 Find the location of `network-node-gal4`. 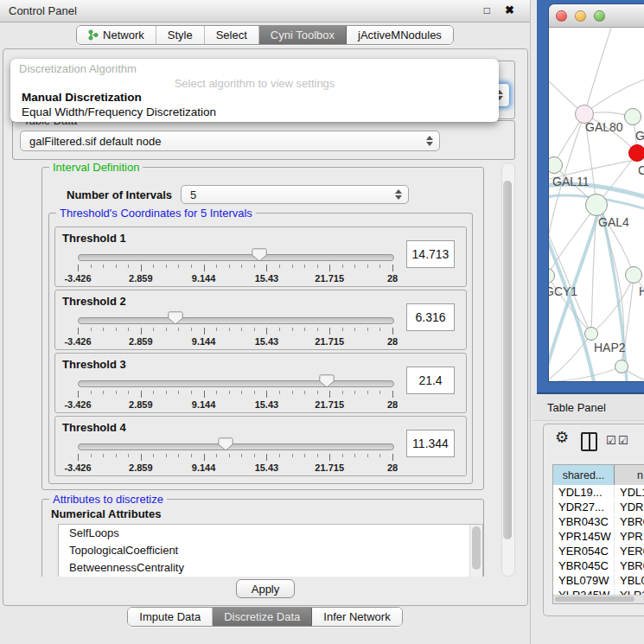

network-node-gal4 is located at coordinates (596, 205).